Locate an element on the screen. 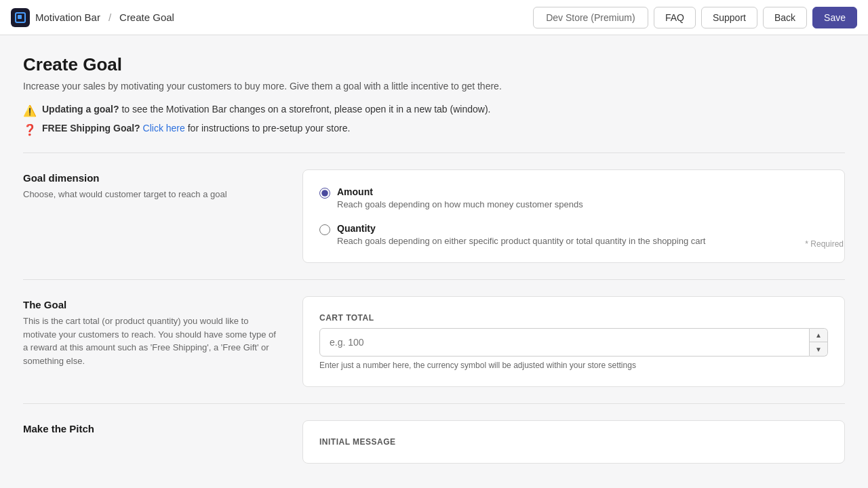 This screenshot has width=868, height=488. faq-button: FAQ is located at coordinates (675, 18).